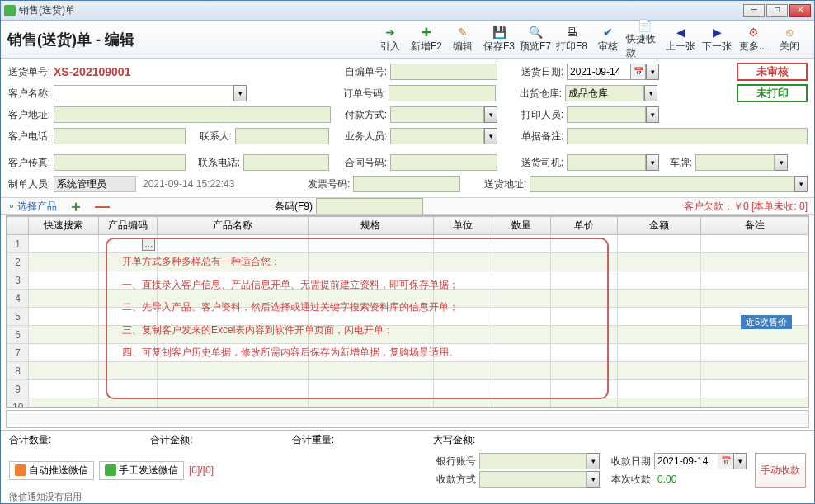 The height and width of the screenshot is (504, 815). Describe the element at coordinates (780, 470) in the screenshot. I see `manual-receive-button: 手动收款` at that location.